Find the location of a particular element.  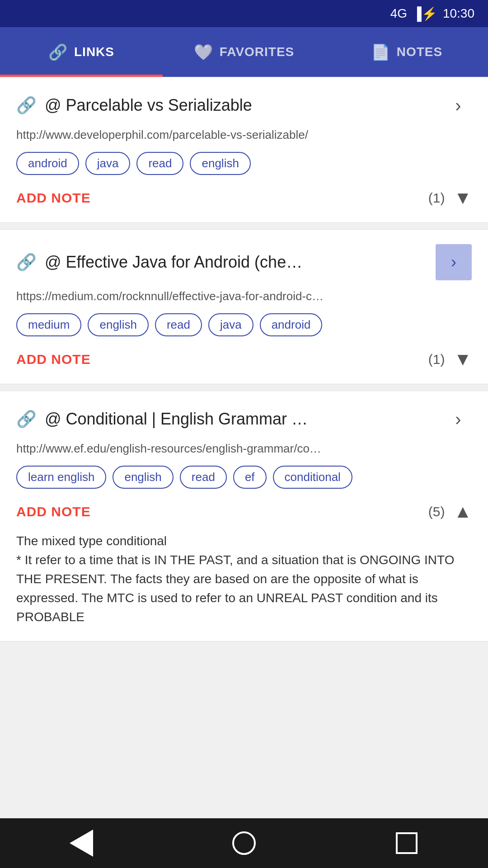

bottom-nav is located at coordinates (244, 843).